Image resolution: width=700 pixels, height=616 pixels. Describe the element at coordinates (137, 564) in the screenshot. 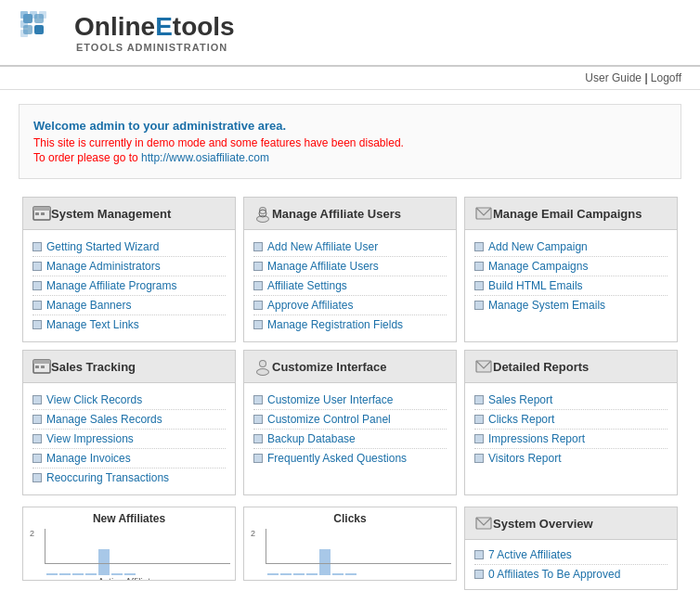

I see `x-axis-affiliates` at that location.